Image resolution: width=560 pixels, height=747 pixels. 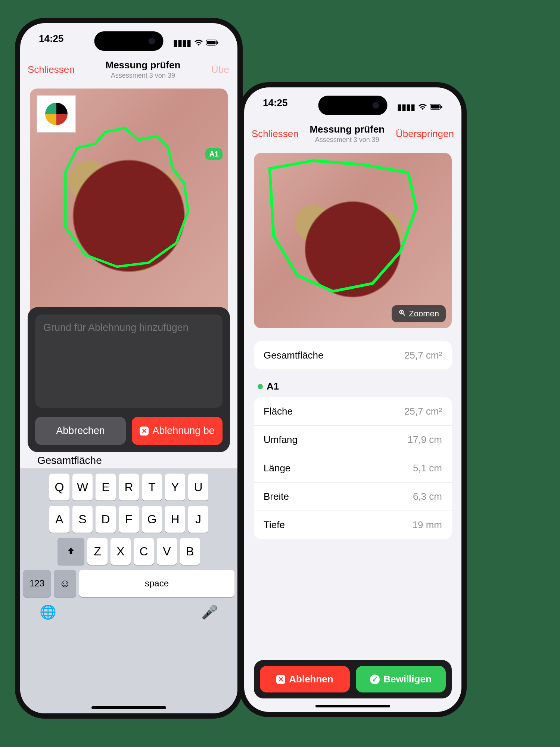 What do you see at coordinates (121, 551) in the screenshot?
I see `key: X` at bounding box center [121, 551].